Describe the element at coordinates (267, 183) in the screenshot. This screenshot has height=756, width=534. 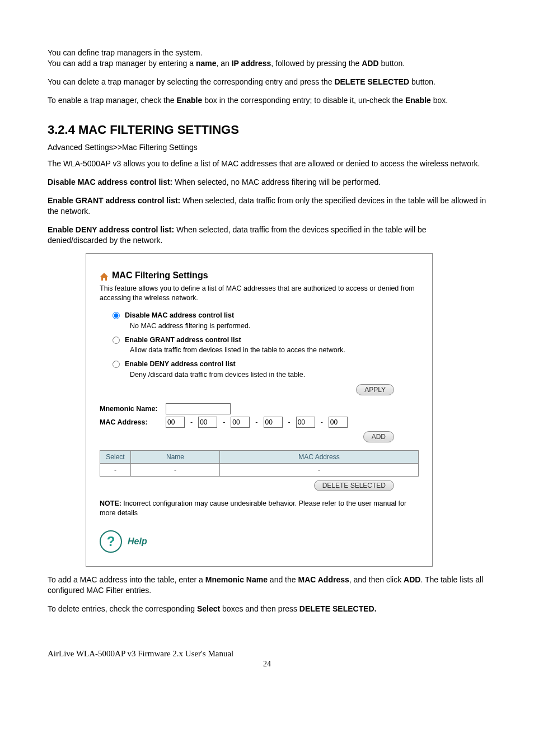
I see `section-desc-2: Disable MAC address control list: When s…` at that location.